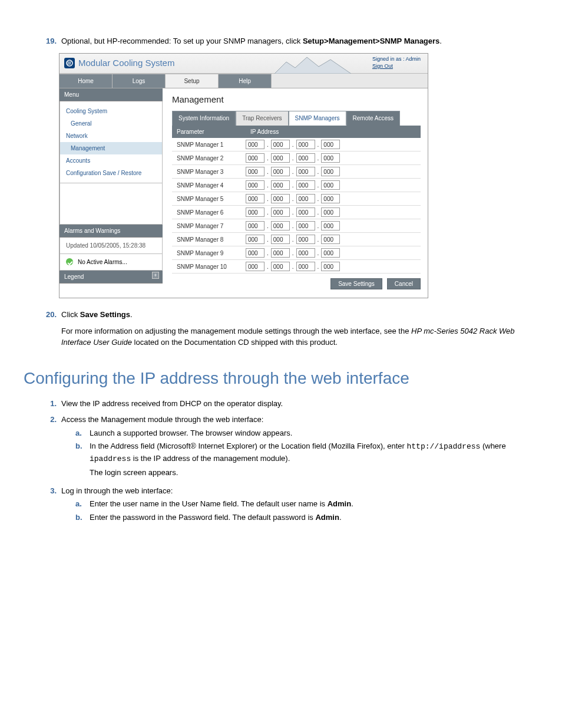  I want to click on row-label: SNMP Manager 5, so click(209, 199).